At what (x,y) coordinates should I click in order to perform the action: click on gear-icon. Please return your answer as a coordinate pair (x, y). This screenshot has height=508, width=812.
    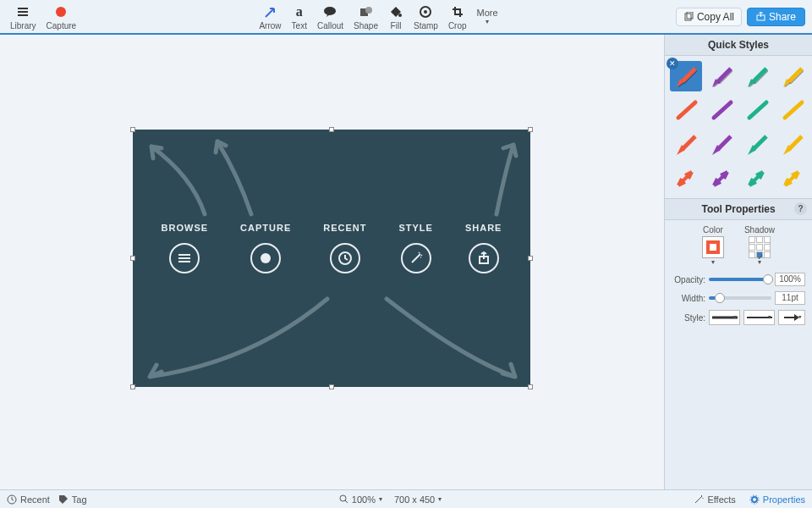
    Looking at the image, I should click on (754, 500).